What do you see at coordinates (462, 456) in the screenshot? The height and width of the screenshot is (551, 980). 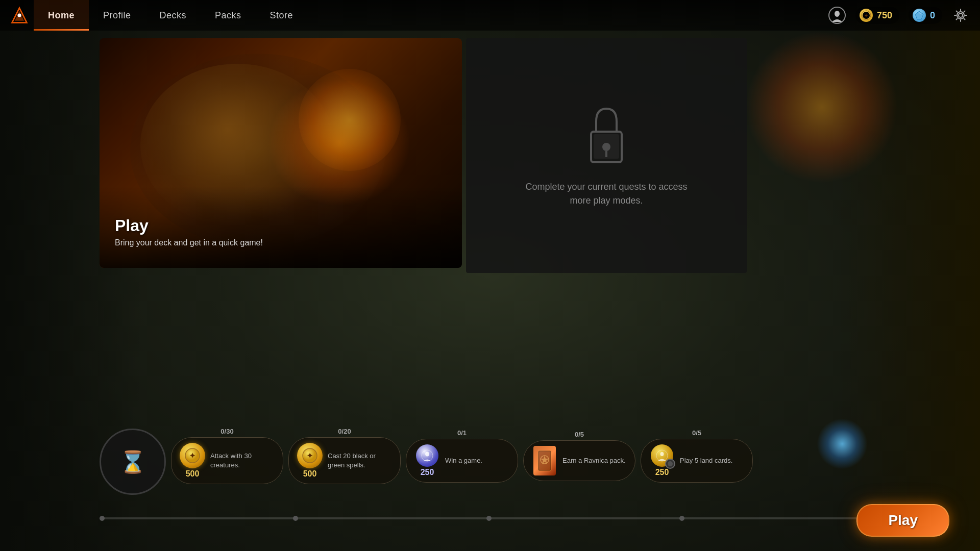 I see `quest-win-game: 0/1 250 Win a game.` at bounding box center [462, 456].